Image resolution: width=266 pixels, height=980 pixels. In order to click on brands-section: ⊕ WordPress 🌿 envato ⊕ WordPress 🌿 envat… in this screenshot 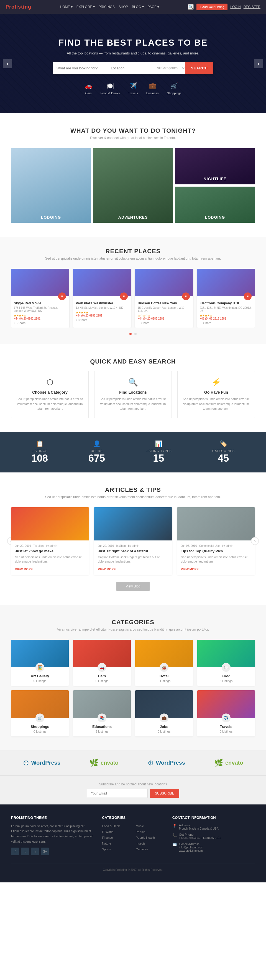, I will do `click(133, 763)`.